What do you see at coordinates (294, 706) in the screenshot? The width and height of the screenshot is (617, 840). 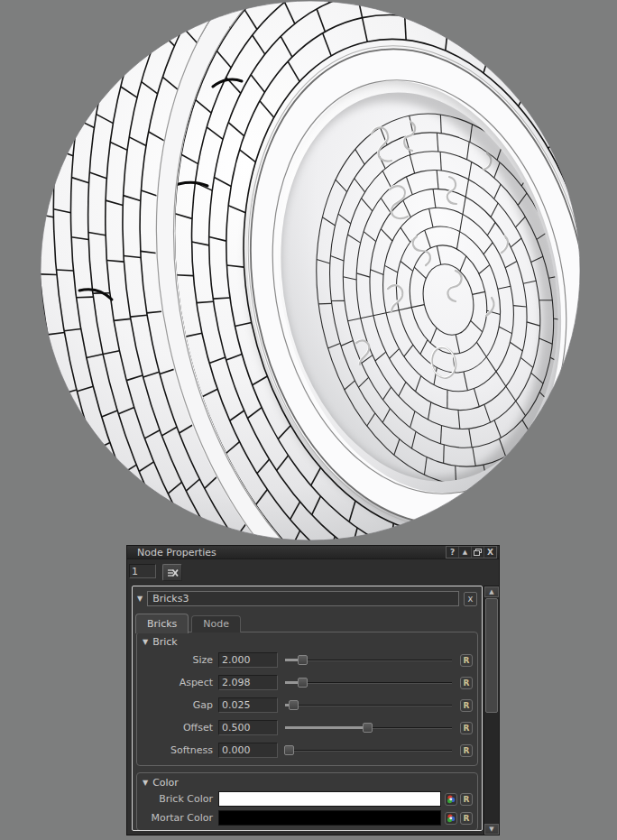 I see `gap-slider-handle` at bounding box center [294, 706].